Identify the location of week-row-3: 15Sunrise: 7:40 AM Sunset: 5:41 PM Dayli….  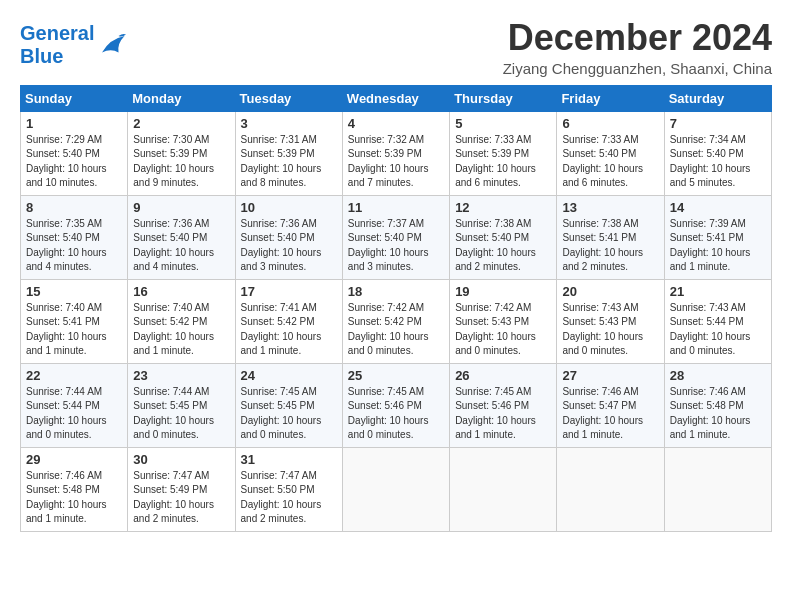
(396, 321).